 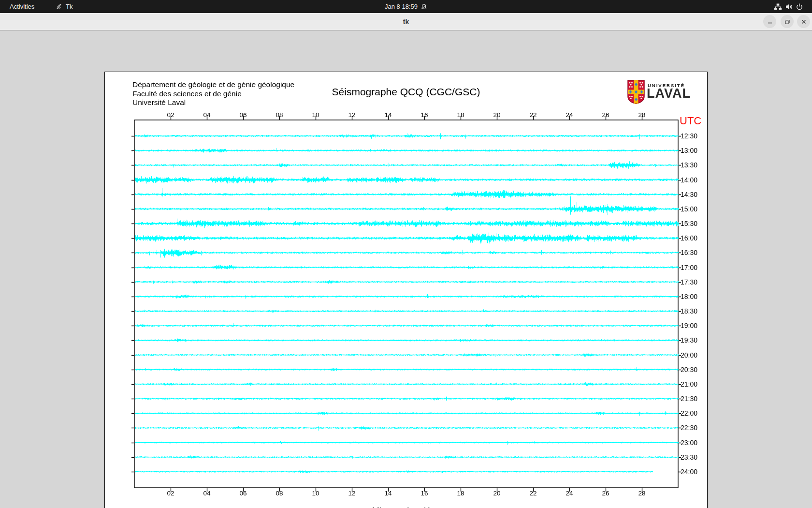 I want to click on utc-time-label: 22:00, so click(x=689, y=413).